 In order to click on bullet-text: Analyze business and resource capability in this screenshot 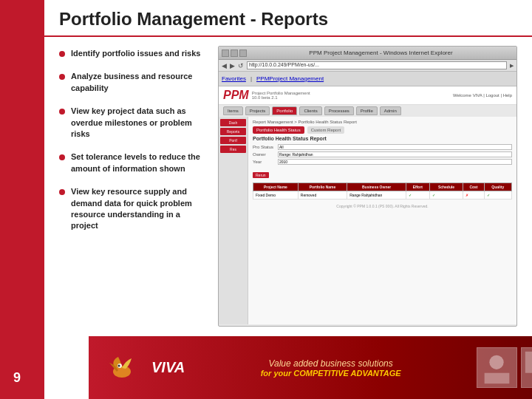, I will do `click(139, 83)`.